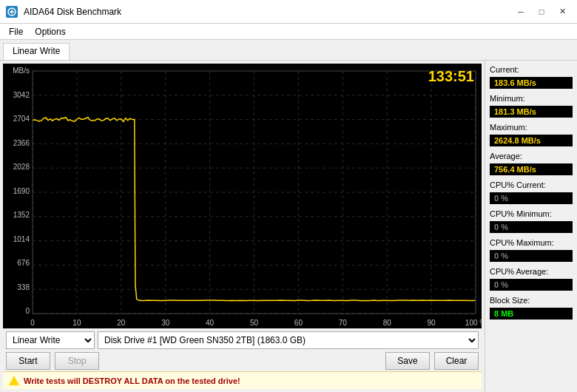 The height and width of the screenshot is (392, 577). I want to click on close-button: ✕, so click(562, 12).